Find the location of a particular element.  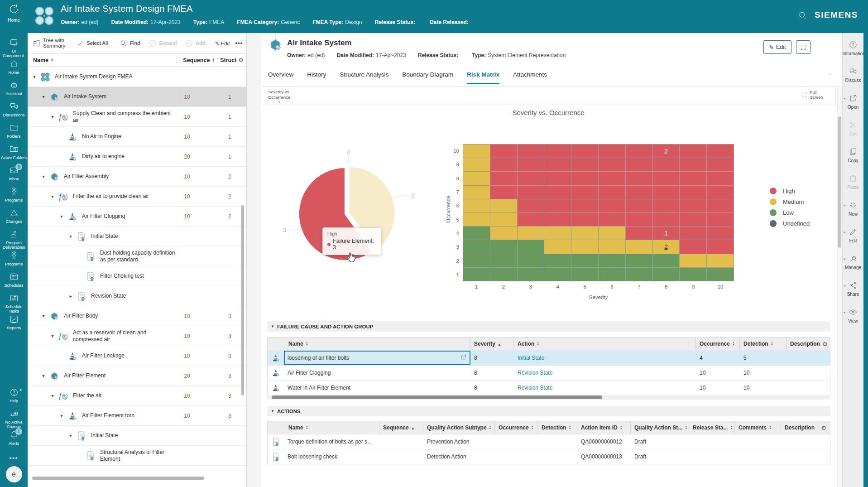

tree-more-button: ••• is located at coordinates (239, 43).